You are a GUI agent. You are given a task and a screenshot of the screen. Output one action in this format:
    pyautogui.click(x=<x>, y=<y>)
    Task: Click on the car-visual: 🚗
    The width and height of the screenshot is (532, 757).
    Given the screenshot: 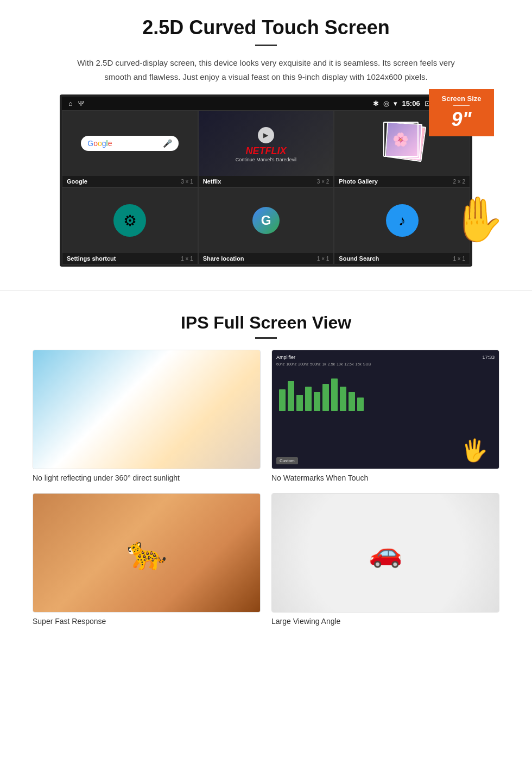 What is the action you would take?
    pyautogui.click(x=385, y=553)
    